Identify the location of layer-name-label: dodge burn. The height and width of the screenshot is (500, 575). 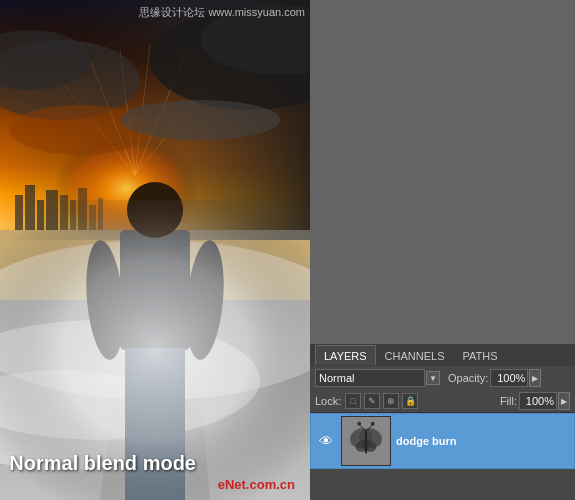
(426, 441).